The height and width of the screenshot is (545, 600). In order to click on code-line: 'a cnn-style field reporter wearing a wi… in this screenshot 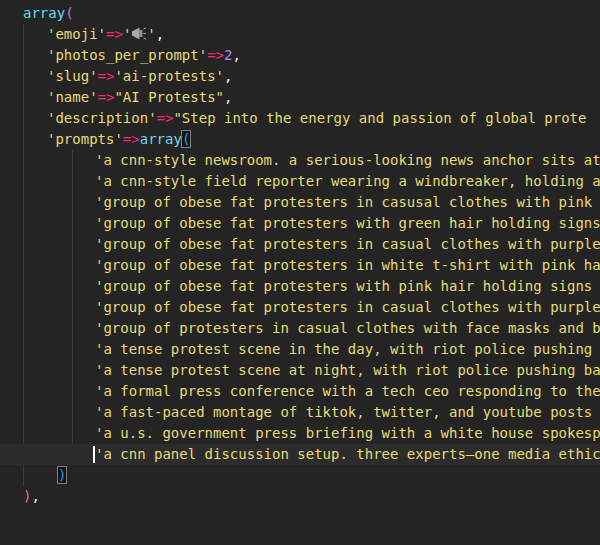, I will do `click(300, 182)`.